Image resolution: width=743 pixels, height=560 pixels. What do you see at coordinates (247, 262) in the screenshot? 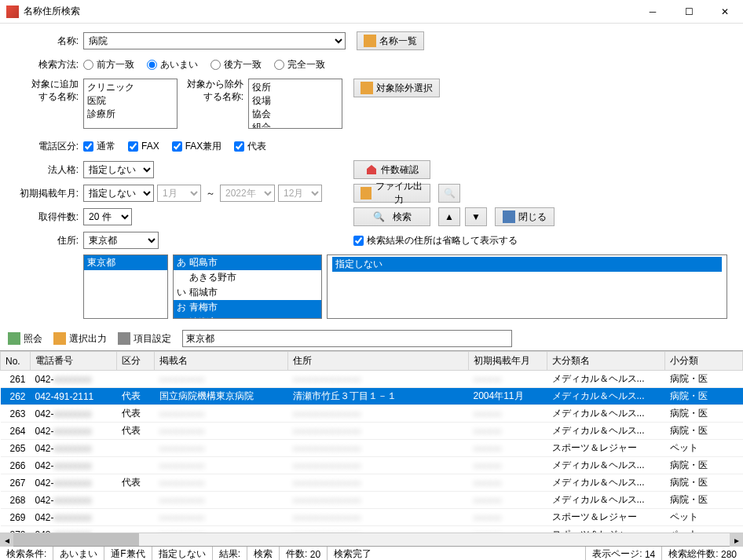
I see `city-item: あ昭島市` at bounding box center [247, 262].